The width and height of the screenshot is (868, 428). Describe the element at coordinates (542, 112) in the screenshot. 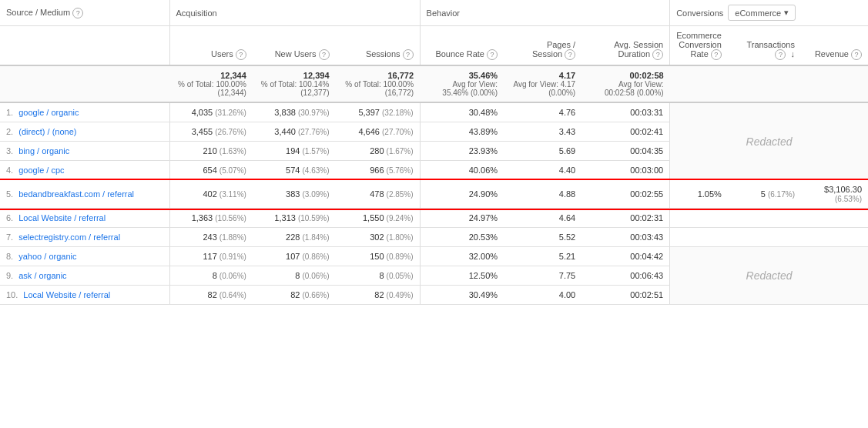

I see `pages-session-cell: 4.76` at that location.